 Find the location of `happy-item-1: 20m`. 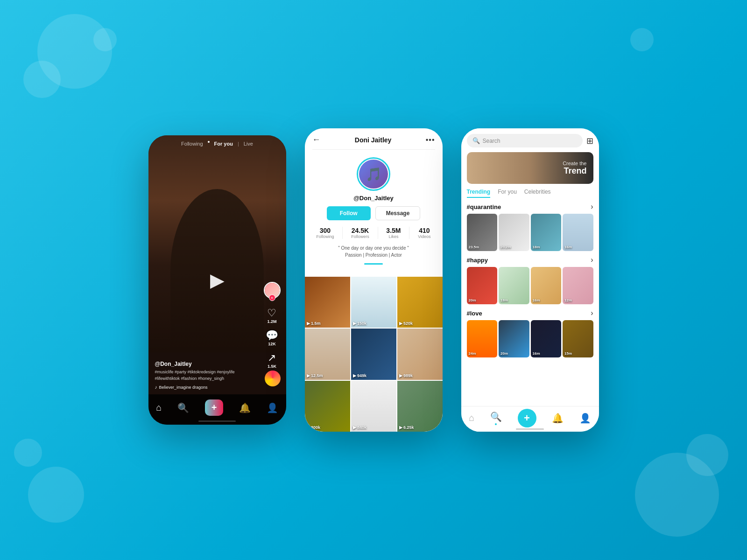

happy-item-1: 20m is located at coordinates (482, 286).